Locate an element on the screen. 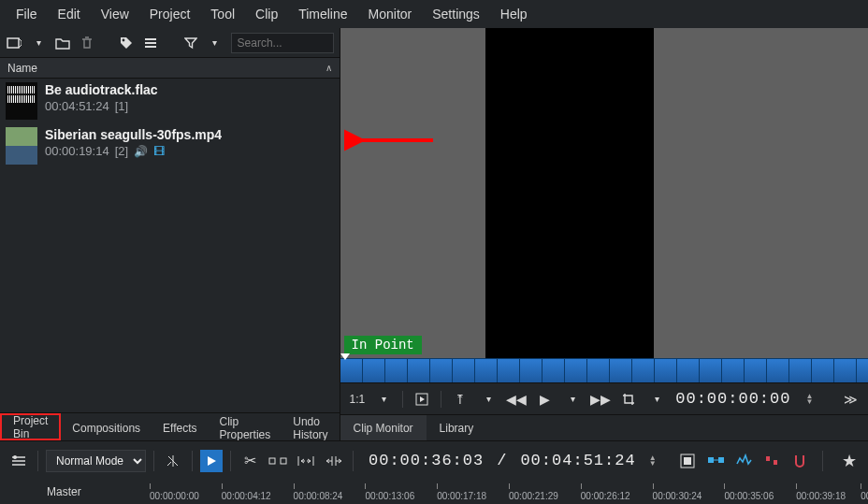 This screenshot has width=868, height=504. filter-icon is located at coordinates (191, 43).